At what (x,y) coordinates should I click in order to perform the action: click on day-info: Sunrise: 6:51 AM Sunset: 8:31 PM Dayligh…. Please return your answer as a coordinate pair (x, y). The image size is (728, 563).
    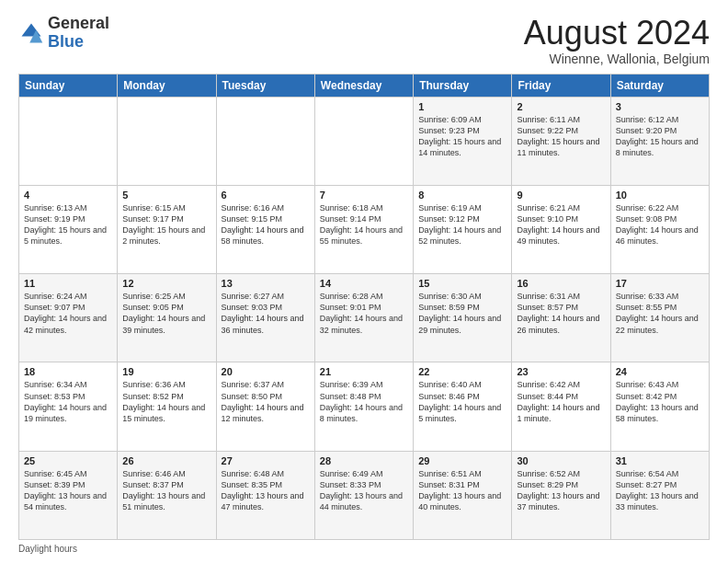
    Looking at the image, I should click on (462, 491).